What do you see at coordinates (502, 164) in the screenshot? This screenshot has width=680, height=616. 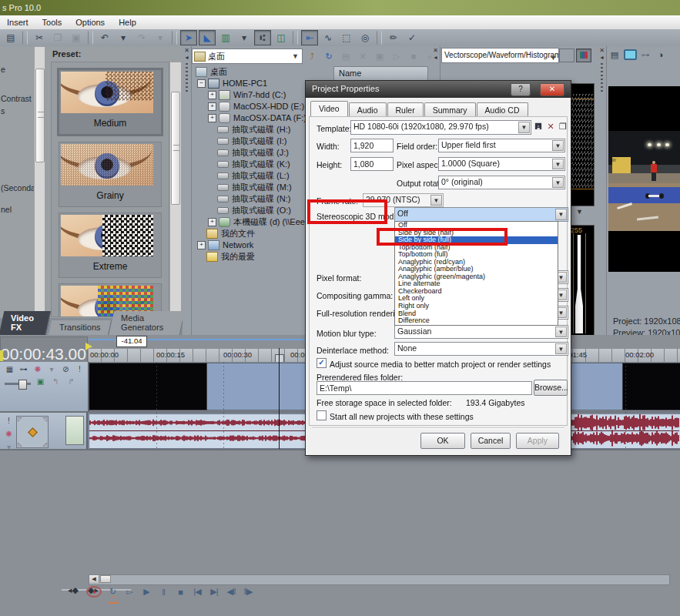 I see `pixel-aspect-ratio-dropdown: 1.0000 (Square)▼` at bounding box center [502, 164].